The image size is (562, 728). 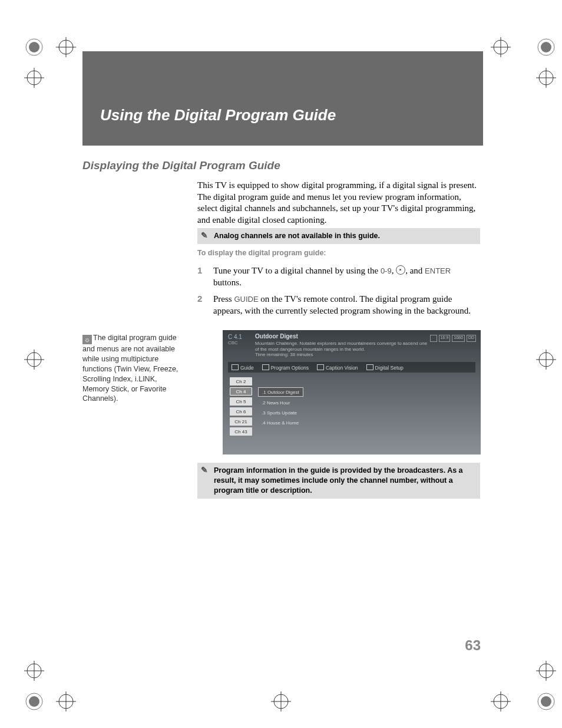 I want to click on guide-tab-icon, so click(x=235, y=367).